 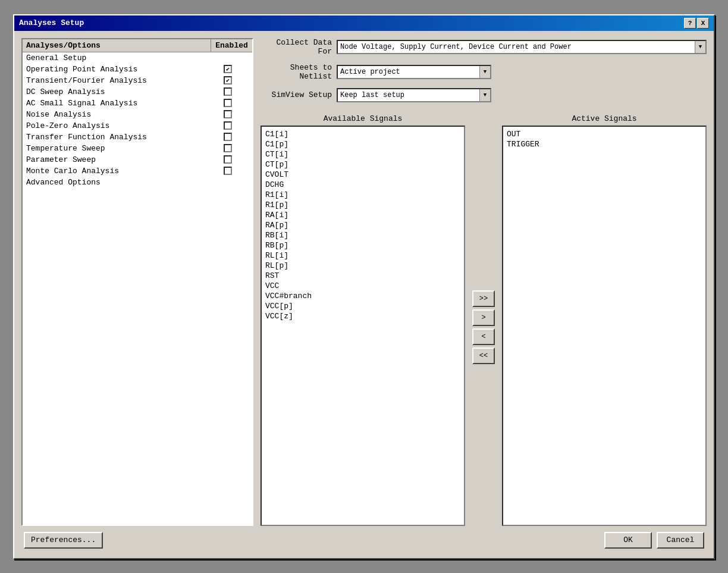 I want to click on close-button: X, so click(x=703, y=23).